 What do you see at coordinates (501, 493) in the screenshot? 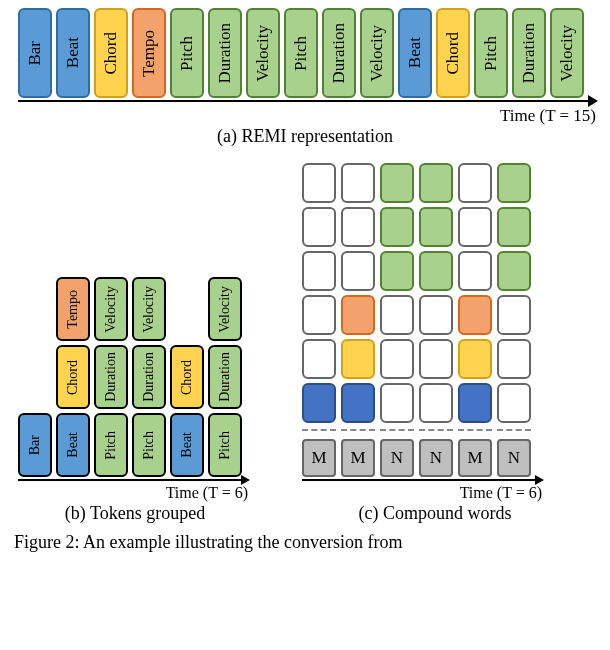
I see `panel-c-time-label: Time (T = 6)` at bounding box center [501, 493].